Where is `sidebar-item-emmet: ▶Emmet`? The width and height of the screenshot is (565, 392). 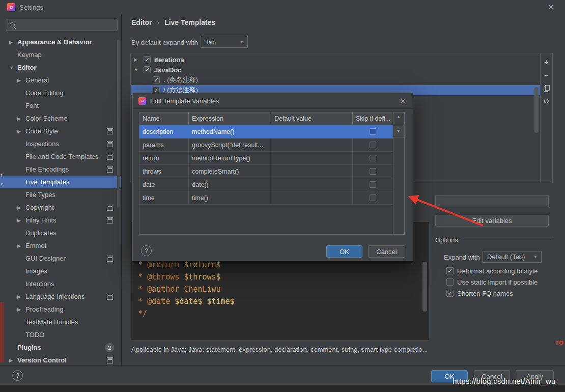
sidebar-item-emmet: ▶Emmet is located at coordinates (61, 245).